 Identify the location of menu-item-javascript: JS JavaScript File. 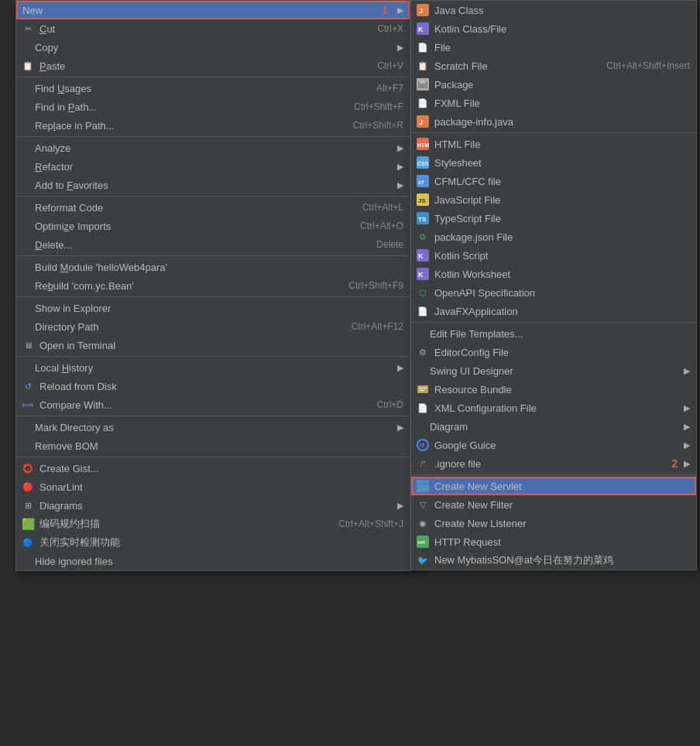
(554, 200).